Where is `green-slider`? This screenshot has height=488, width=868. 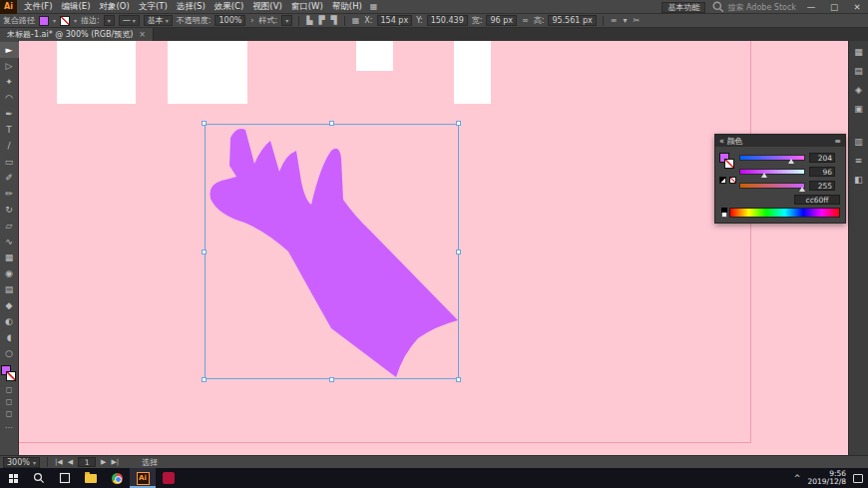
green-slider is located at coordinates (772, 172).